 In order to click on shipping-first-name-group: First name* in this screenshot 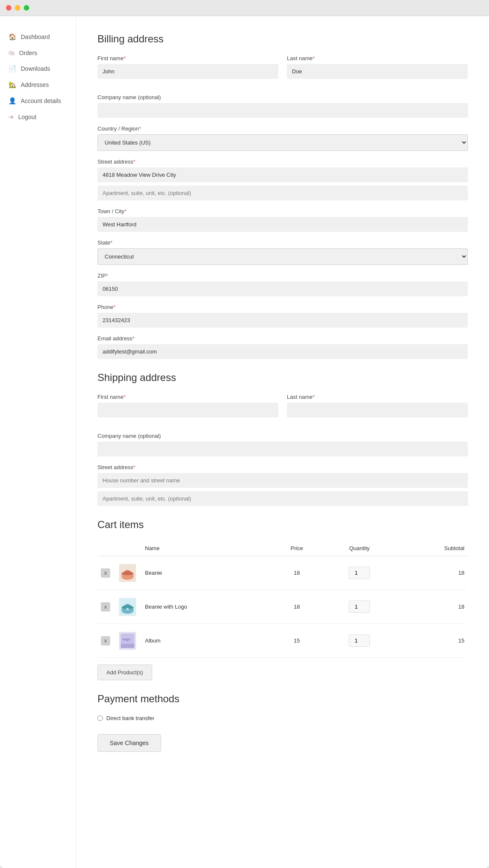, I will do `click(188, 406)`.